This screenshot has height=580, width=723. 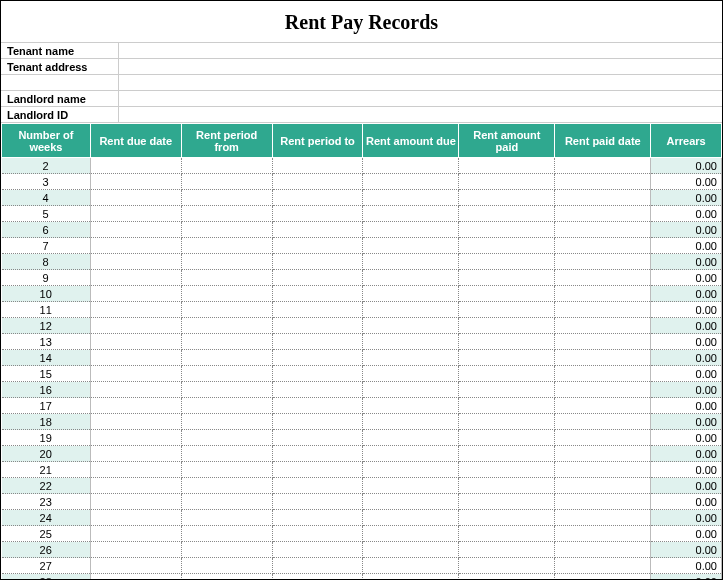 What do you see at coordinates (46, 502) in the screenshot?
I see `week-cell: 23` at bounding box center [46, 502].